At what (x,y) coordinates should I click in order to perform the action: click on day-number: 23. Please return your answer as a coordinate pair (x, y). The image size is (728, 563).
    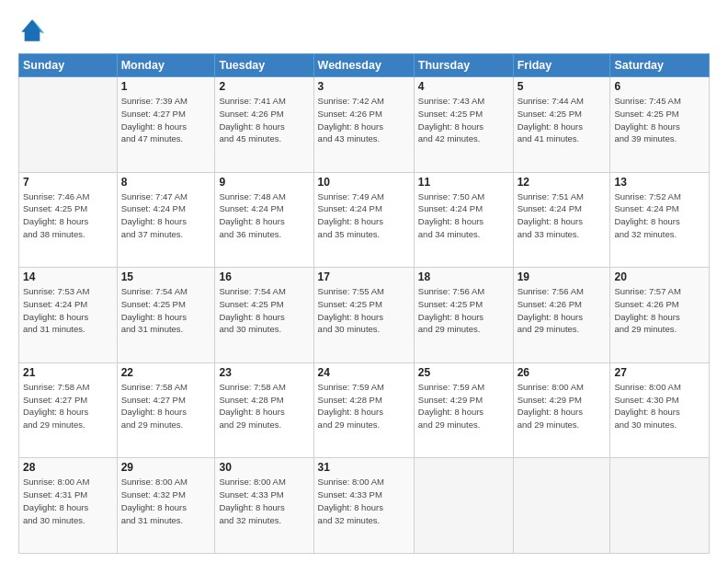
    Looking at the image, I should click on (264, 373).